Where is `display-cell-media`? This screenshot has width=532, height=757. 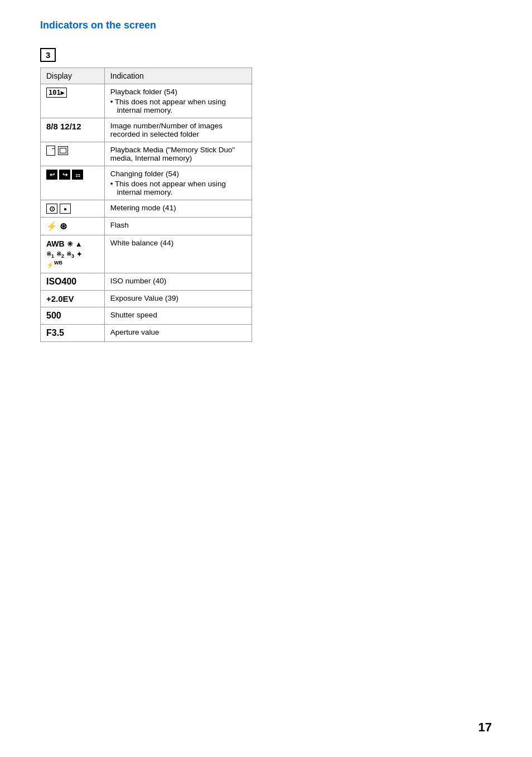
display-cell-media is located at coordinates (72, 154).